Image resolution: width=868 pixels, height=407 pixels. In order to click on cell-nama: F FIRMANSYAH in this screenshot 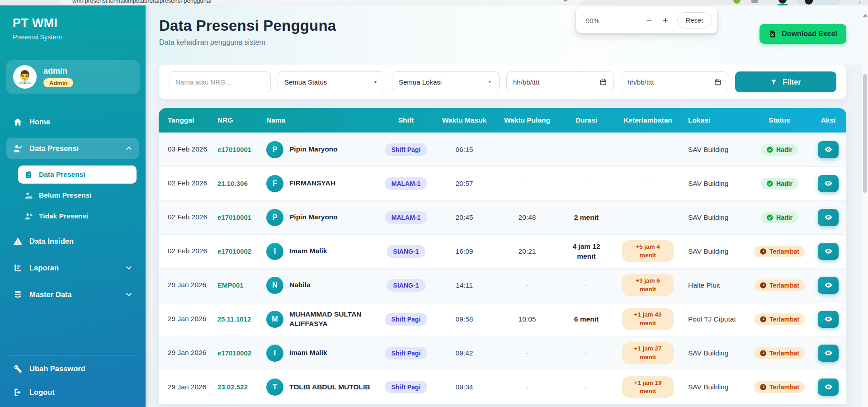, I will do `click(319, 184)`.